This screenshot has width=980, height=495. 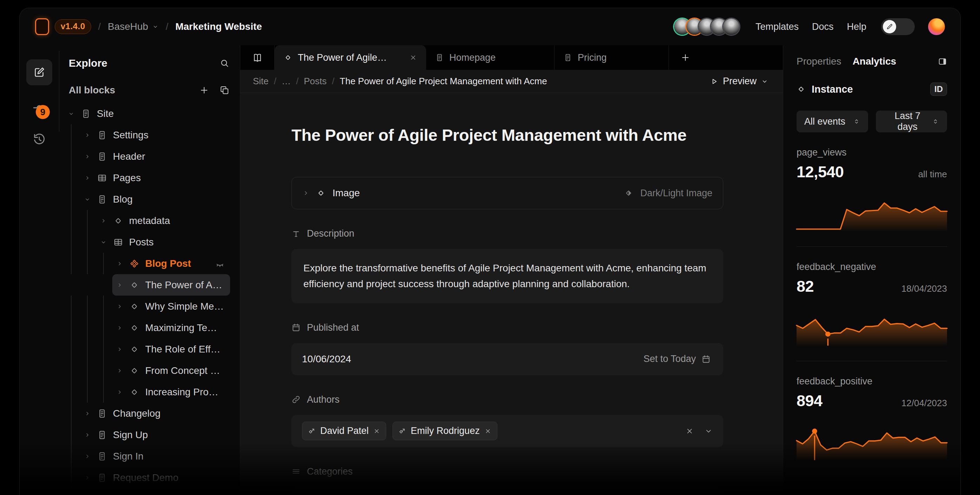 What do you see at coordinates (150, 370) in the screenshot?
I see `tree-item: From Concept …` at bounding box center [150, 370].